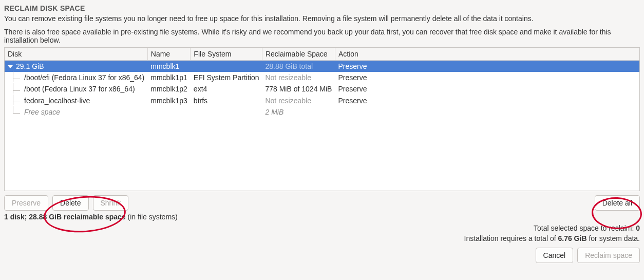 The width and height of the screenshot is (644, 280). I want to click on requires-size: 6.76 GiB, so click(572, 238).